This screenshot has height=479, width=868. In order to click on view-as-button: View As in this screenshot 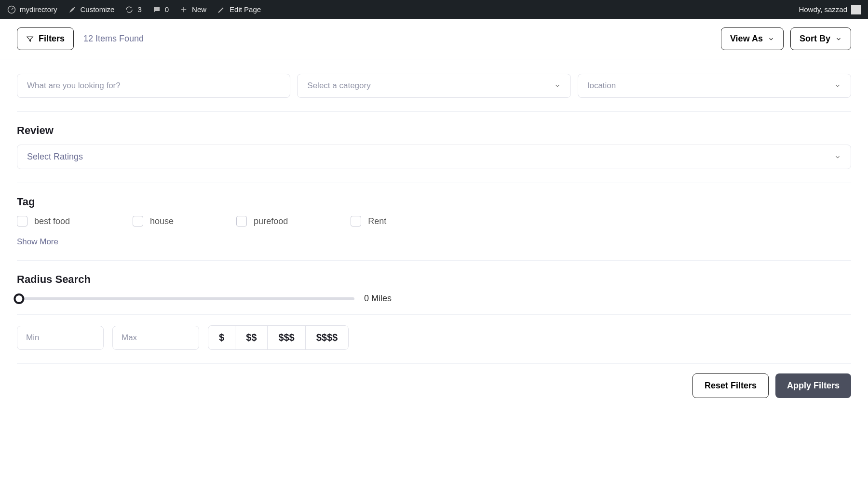, I will do `click(752, 39)`.